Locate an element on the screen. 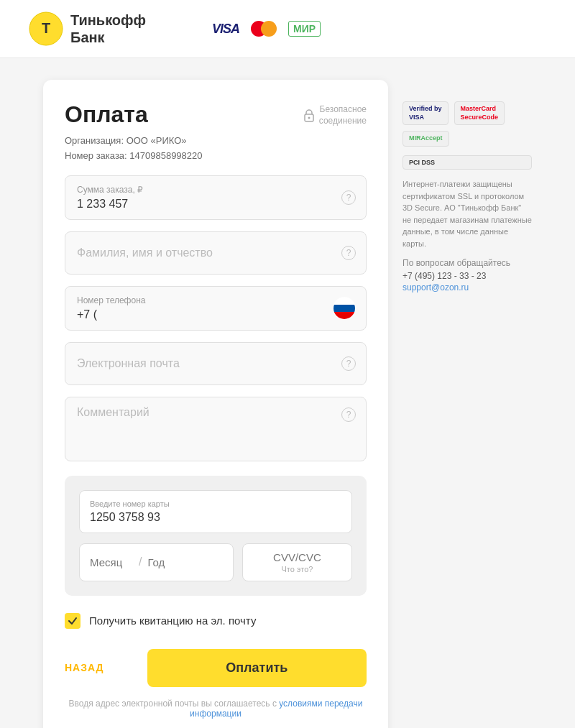  email-placeholder: Электронная почта is located at coordinates (128, 364).